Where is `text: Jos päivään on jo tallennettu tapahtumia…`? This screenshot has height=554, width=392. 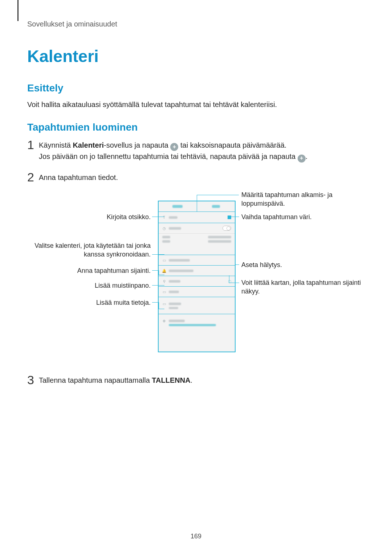 text: Jos päivään on jo tallennettu tapahtumia… is located at coordinates (168, 156).